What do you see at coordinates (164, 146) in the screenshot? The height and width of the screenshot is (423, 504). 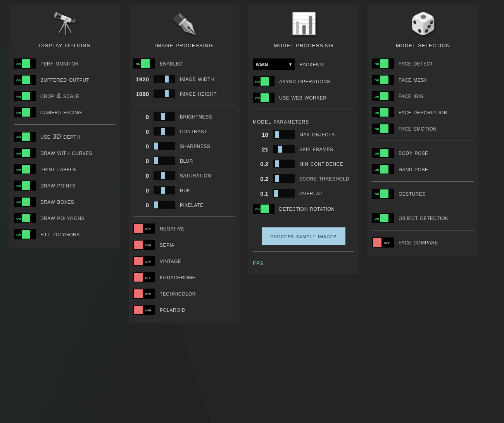 I see `slider-sharpness` at bounding box center [164, 146].